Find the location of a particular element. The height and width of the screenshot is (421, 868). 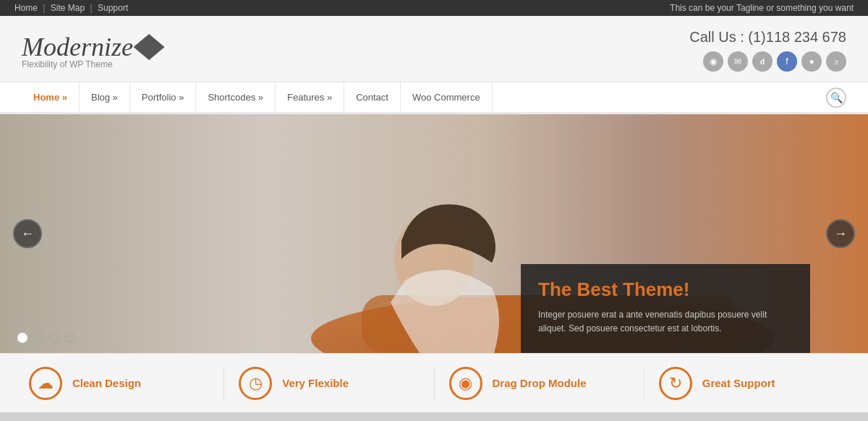

logo-subtitle: Flexibility of WP Theme is located at coordinates (90, 64).